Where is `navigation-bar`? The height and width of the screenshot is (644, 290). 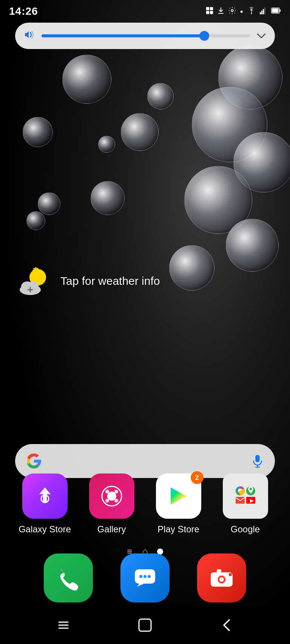 navigation-bar is located at coordinates (145, 625).